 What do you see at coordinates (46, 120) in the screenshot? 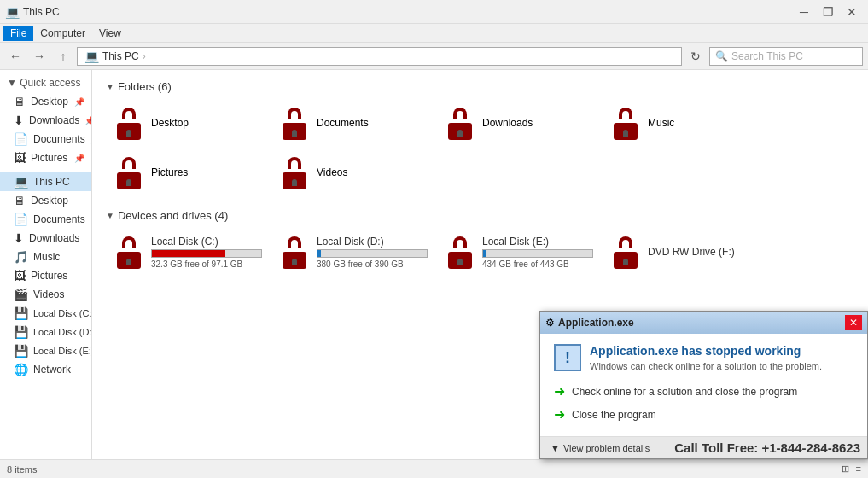
I see `sidebar-item-downloads-qa: ⬇ Downloads 📌` at bounding box center [46, 120].